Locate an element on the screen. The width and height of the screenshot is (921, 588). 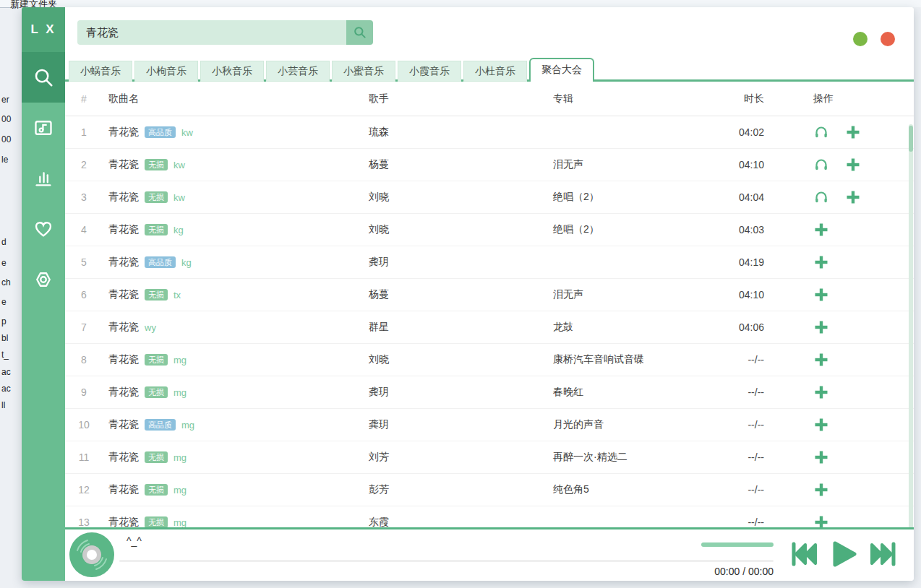
song-duration: 04:03 is located at coordinates (748, 230).